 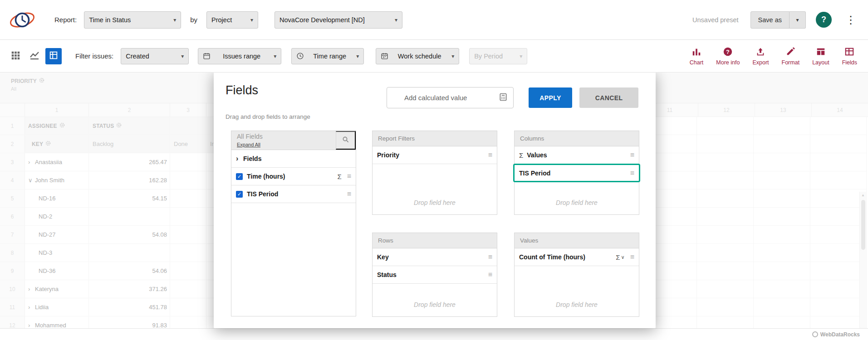 What do you see at coordinates (249, 145) in the screenshot?
I see `expand-all-link: Expand All` at bounding box center [249, 145].